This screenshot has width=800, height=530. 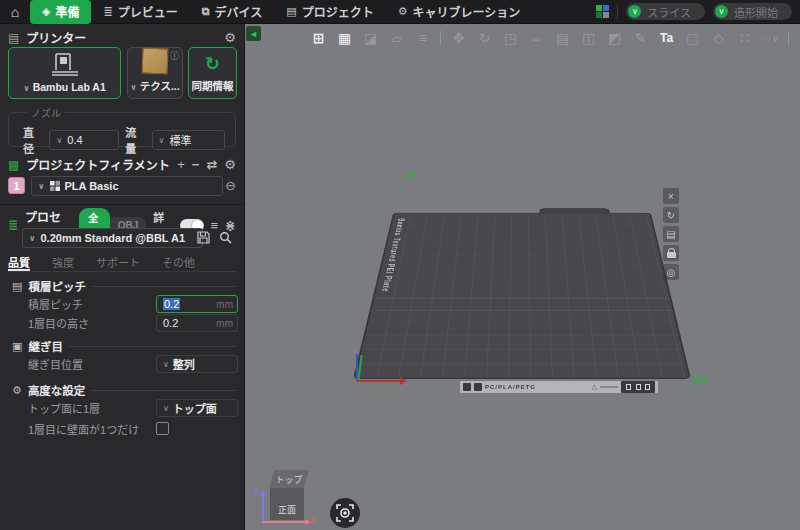 What do you see at coordinates (588, 38) in the screenshot?
I see `split-to-parts-button: ◫` at bounding box center [588, 38].